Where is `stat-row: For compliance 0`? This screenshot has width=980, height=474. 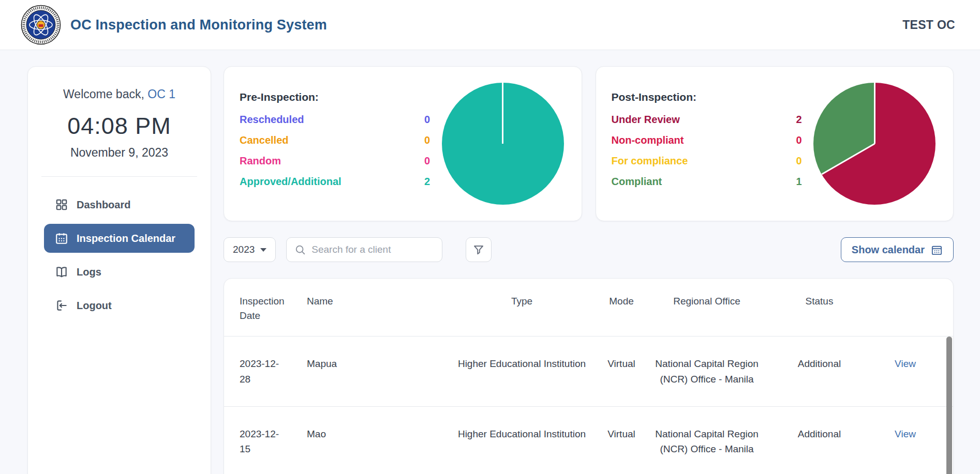
stat-row: For compliance 0 is located at coordinates (707, 161).